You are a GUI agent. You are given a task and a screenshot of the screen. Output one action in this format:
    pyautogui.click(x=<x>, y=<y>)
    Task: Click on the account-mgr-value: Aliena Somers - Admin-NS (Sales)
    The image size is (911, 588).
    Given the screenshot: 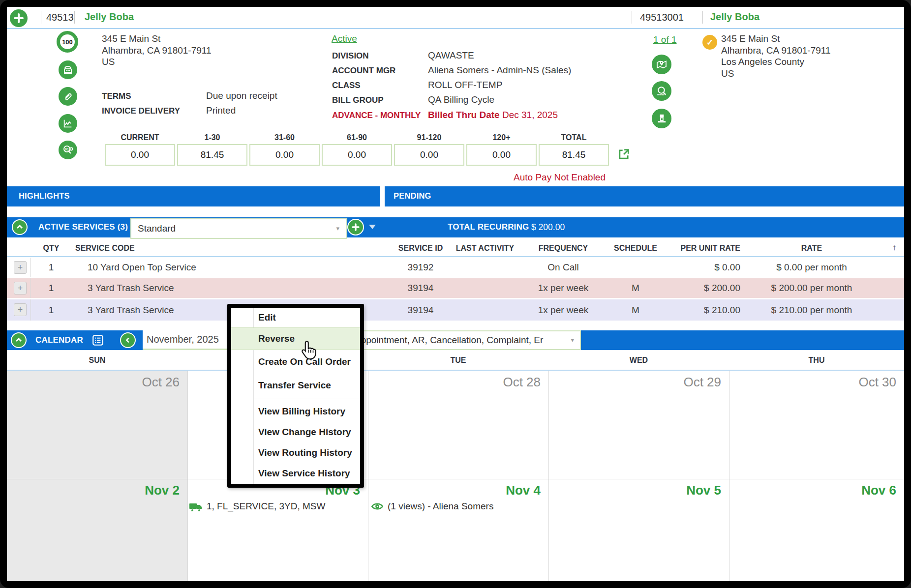 What is the action you would take?
    pyautogui.click(x=500, y=70)
    